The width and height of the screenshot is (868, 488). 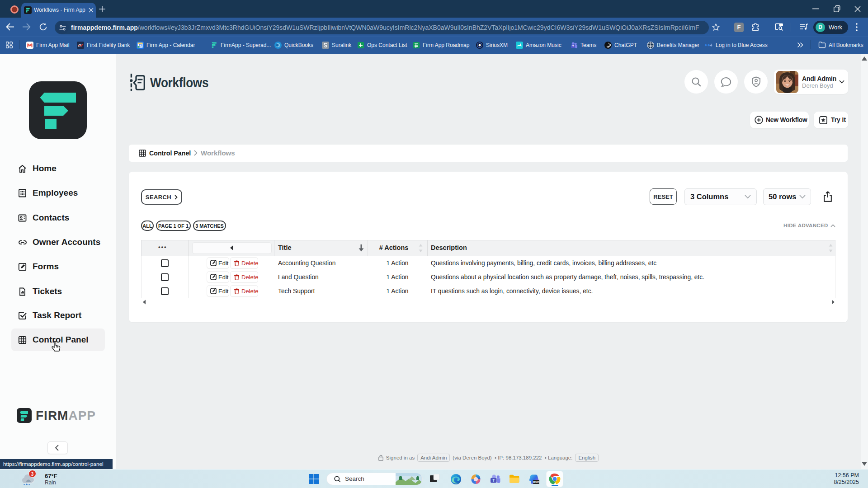 I want to click on svg-text: 25, so click(x=140, y=45).